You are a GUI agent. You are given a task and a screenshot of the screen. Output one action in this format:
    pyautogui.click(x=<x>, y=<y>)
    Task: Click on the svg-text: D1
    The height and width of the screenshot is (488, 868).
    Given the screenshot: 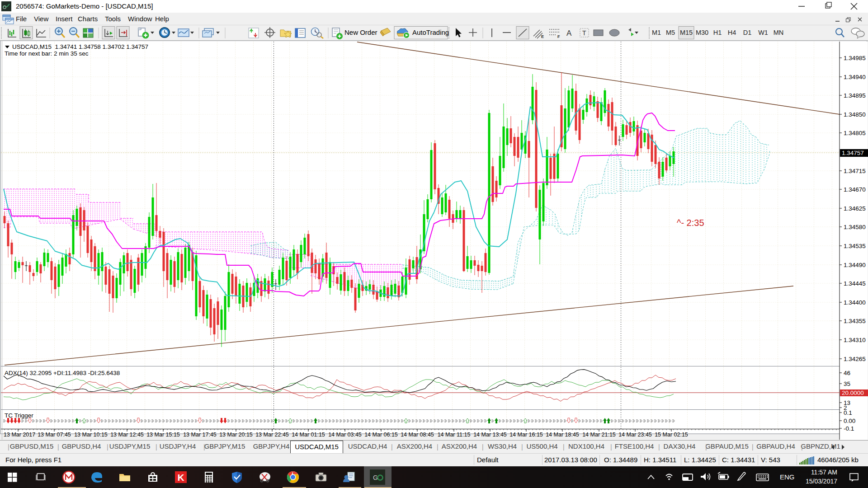 What is the action you would take?
    pyautogui.click(x=748, y=33)
    